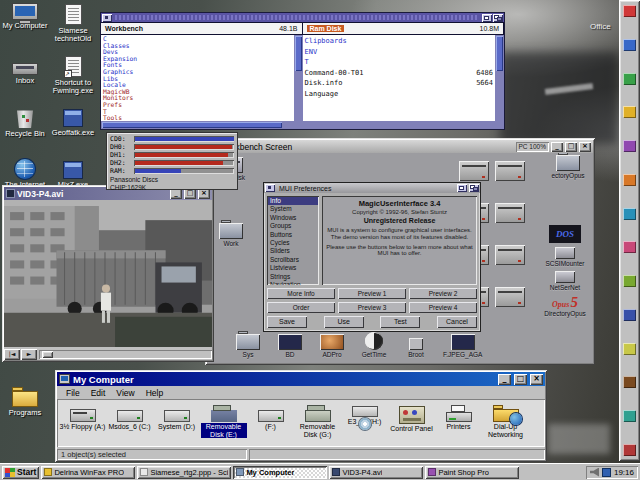 The width and height of the screenshot is (640, 480). Describe the element at coordinates (298, 78) in the screenshot. I see `vertical-scrollbar` at that location.